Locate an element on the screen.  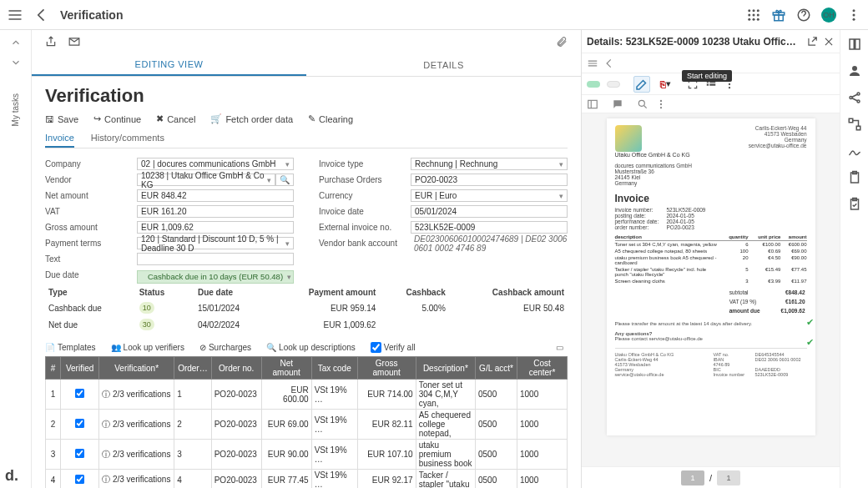
currency-select: EUR | Euro is located at coordinates (489, 195).